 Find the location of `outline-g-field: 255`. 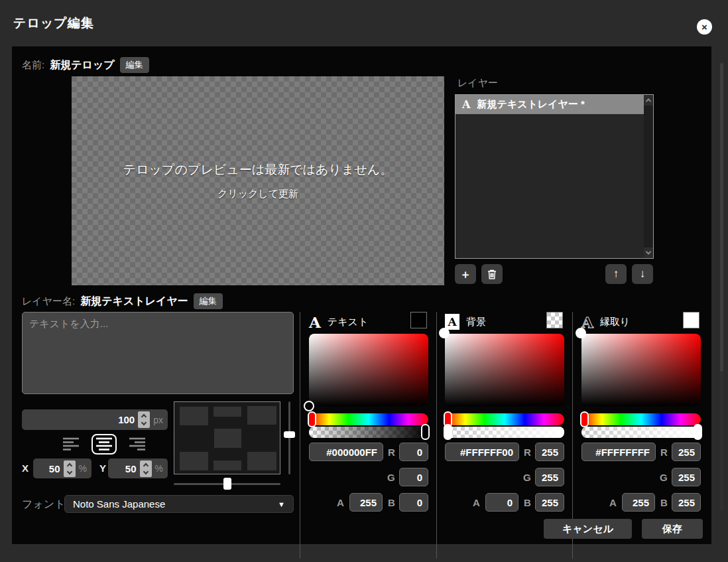

outline-g-field: 255 is located at coordinates (686, 477).